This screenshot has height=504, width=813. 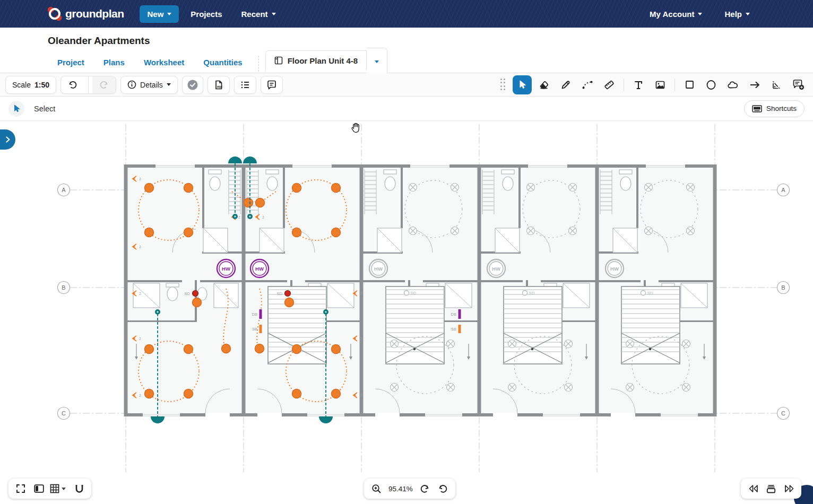 I want to click on fullscreen-button, so click(x=21, y=489).